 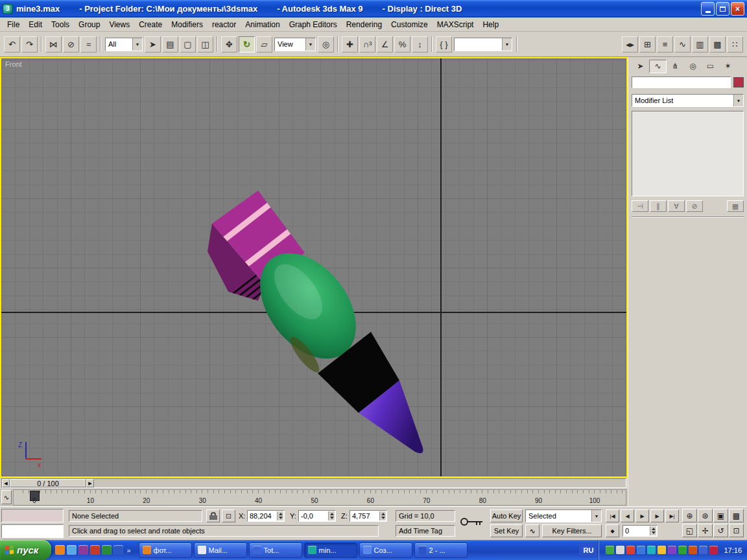 What do you see at coordinates (532, 531) in the screenshot?
I see `new-key-tangent-button: ∿` at bounding box center [532, 531].